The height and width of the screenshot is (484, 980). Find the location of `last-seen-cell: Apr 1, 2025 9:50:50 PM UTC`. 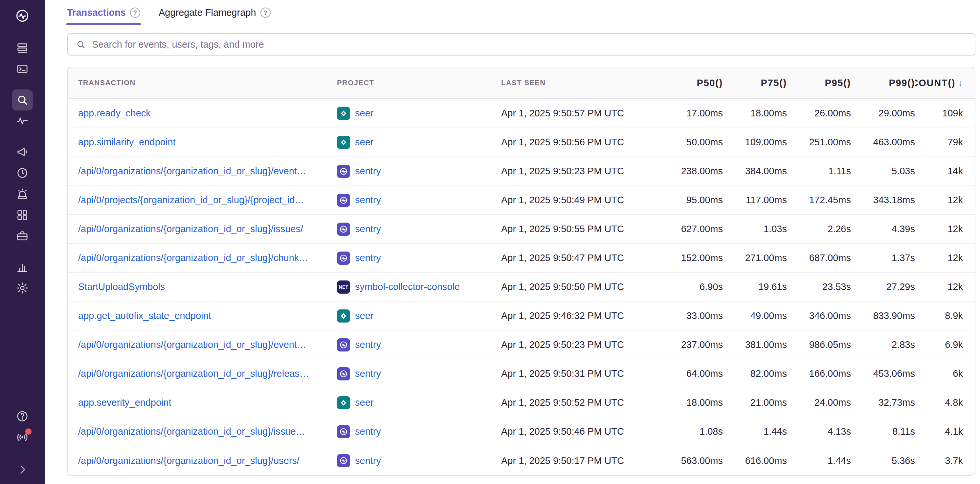

last-seen-cell: Apr 1, 2025 9:50:50 PM UTC is located at coordinates (580, 287).